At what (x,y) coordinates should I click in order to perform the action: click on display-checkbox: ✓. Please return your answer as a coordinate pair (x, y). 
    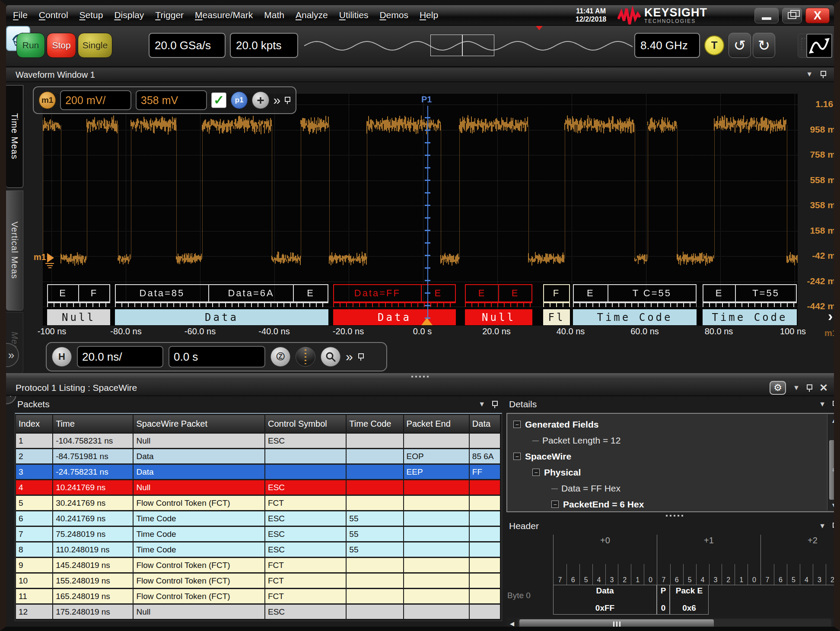
    Looking at the image, I should click on (219, 100).